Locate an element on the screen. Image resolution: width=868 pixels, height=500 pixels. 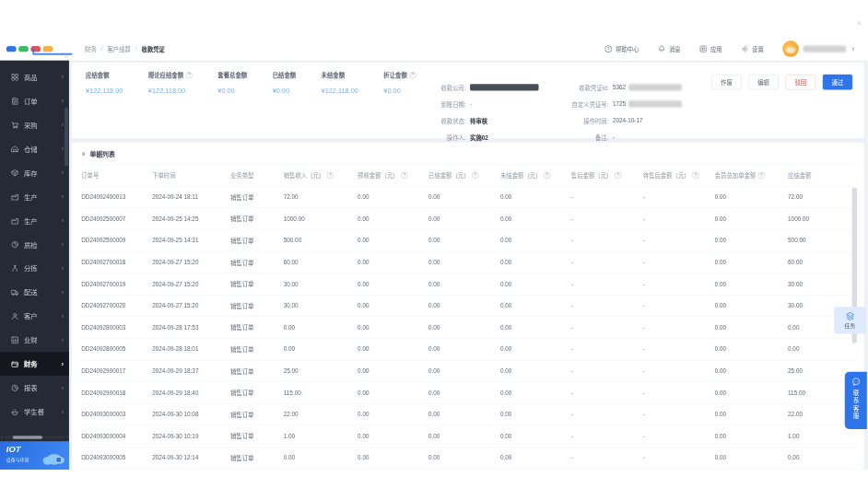
sidebar-item-order: 订单› is located at coordinates (35, 101).